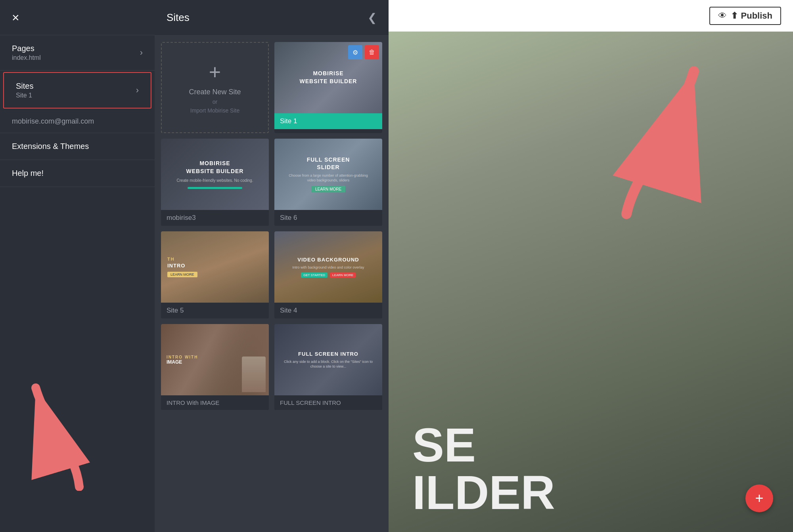 This screenshot has width=793, height=532. Describe the element at coordinates (215, 72) in the screenshot. I see `create-plus-icon: +` at that location.